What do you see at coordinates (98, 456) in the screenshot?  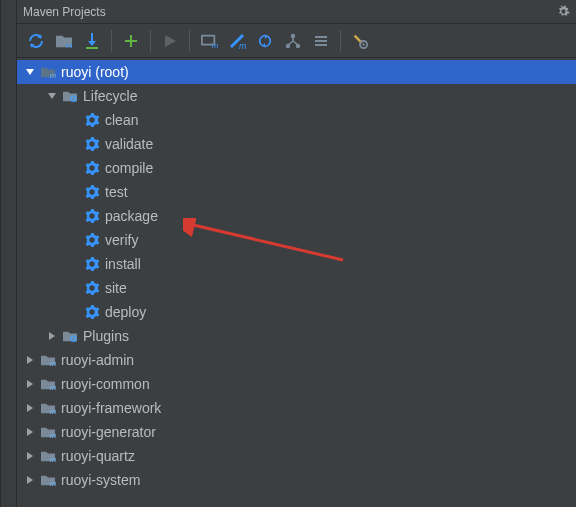 I see `node-label: ruoyi-quartz` at bounding box center [98, 456].